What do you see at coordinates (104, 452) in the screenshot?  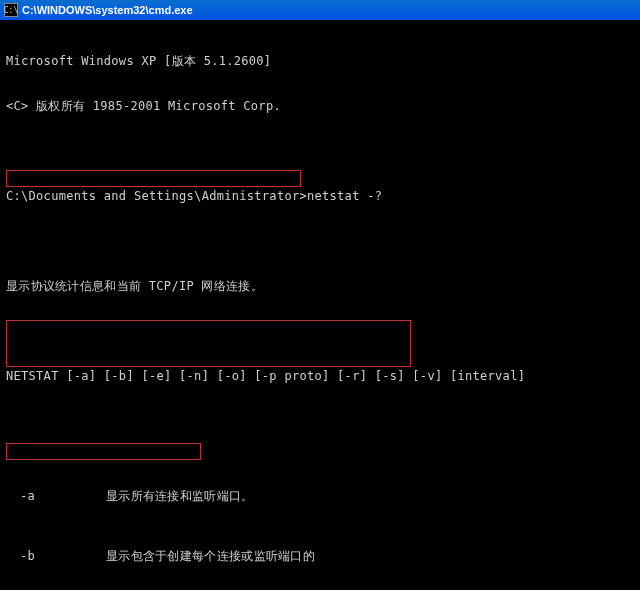 I see `highlight-box-r` at bounding box center [104, 452].